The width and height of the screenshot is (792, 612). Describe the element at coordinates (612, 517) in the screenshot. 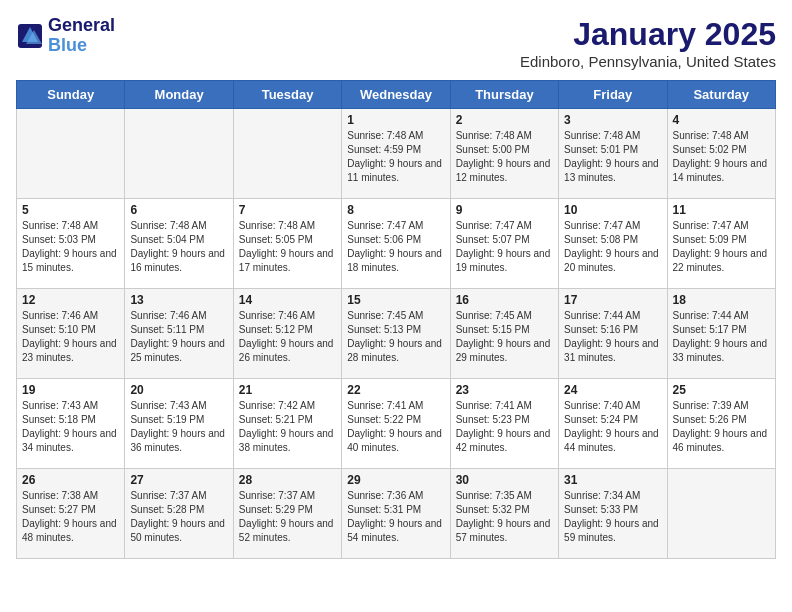

I see `day-content: Sunrise: 7:34 AM Sunset: 5:33 PM Dayligh…` at that location.